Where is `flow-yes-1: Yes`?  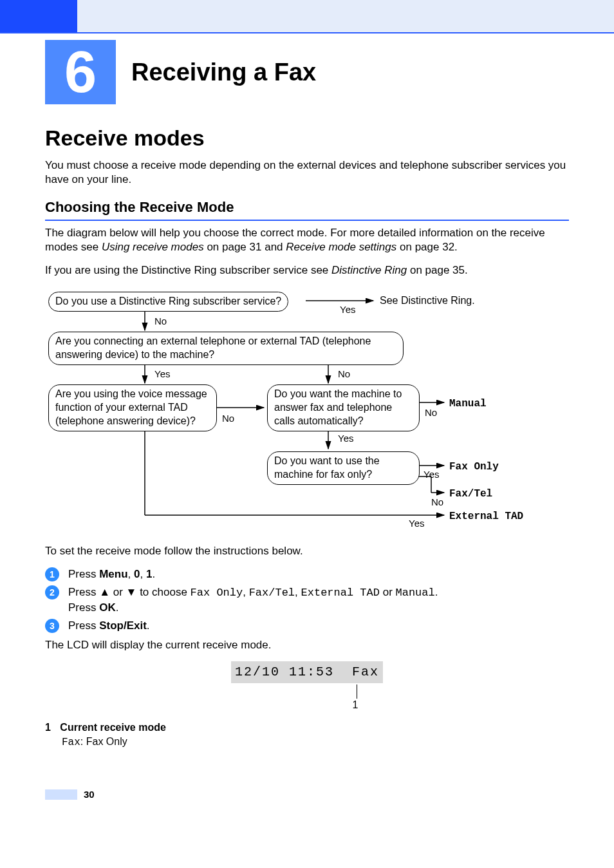
flow-yes-1: Yes is located at coordinates (348, 310).